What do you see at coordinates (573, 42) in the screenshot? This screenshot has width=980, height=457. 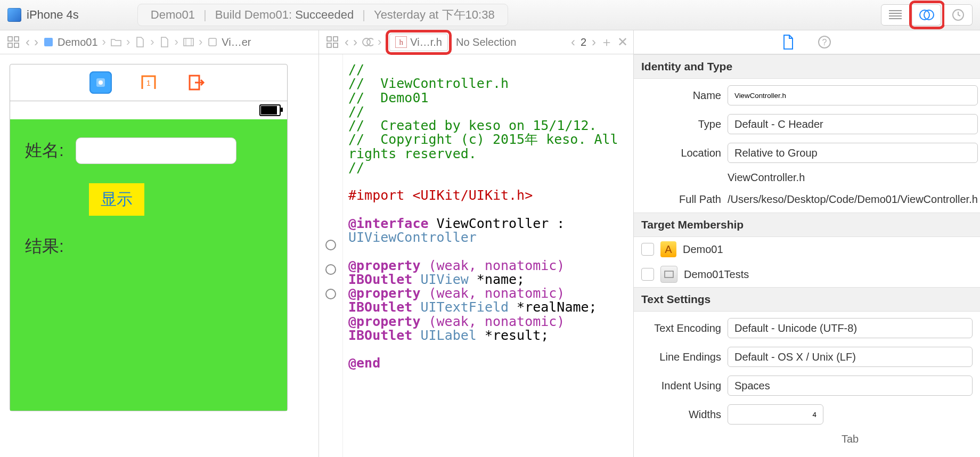 I see `prev-counterpart-button: ‹` at bounding box center [573, 42].